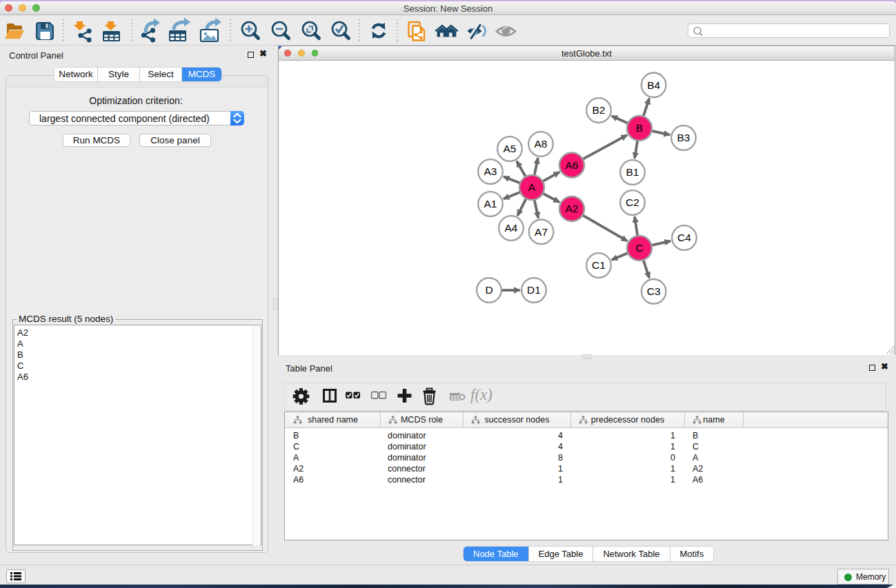 This screenshot has width=896, height=588. What do you see at coordinates (534, 290) in the screenshot?
I see `svg-text: D1` at bounding box center [534, 290].